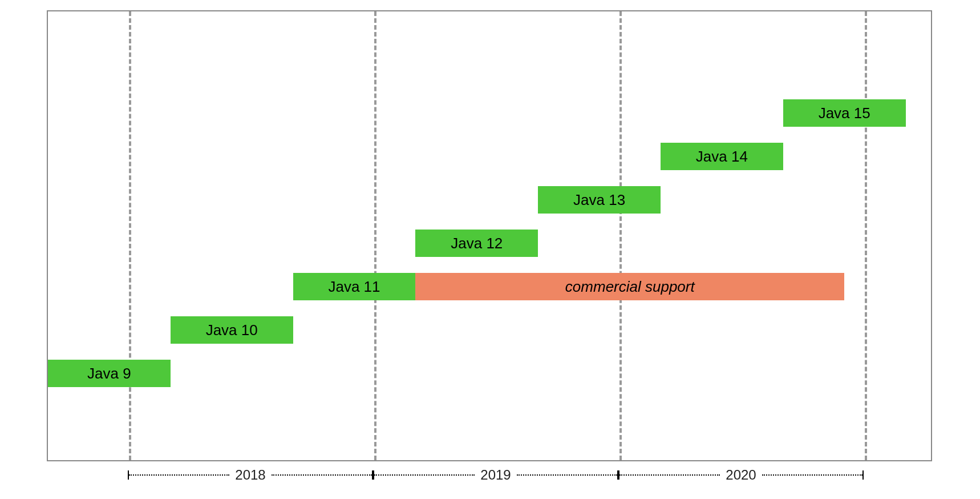  Describe the element at coordinates (630, 287) in the screenshot. I see `bar-label: commercial support` at that location.